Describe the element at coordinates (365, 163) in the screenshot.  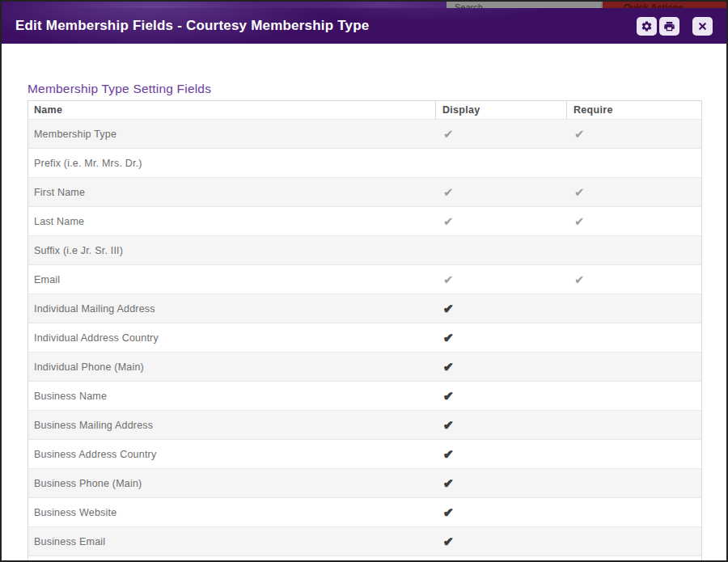
I see `table-row: Prefix (i.e. Mr. Mrs. Dr.)` at that location.